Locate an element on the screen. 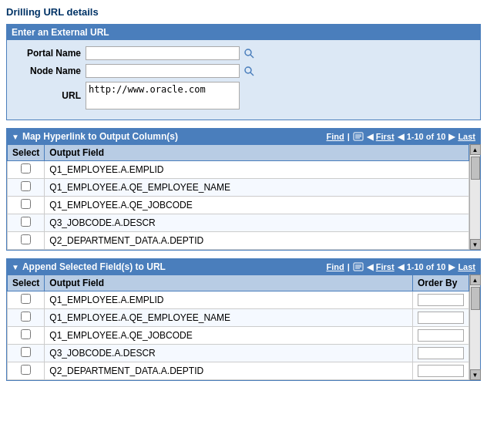 The height and width of the screenshot is (448, 487). map-hyperlink-scroll-down: ▼ is located at coordinates (475, 244).